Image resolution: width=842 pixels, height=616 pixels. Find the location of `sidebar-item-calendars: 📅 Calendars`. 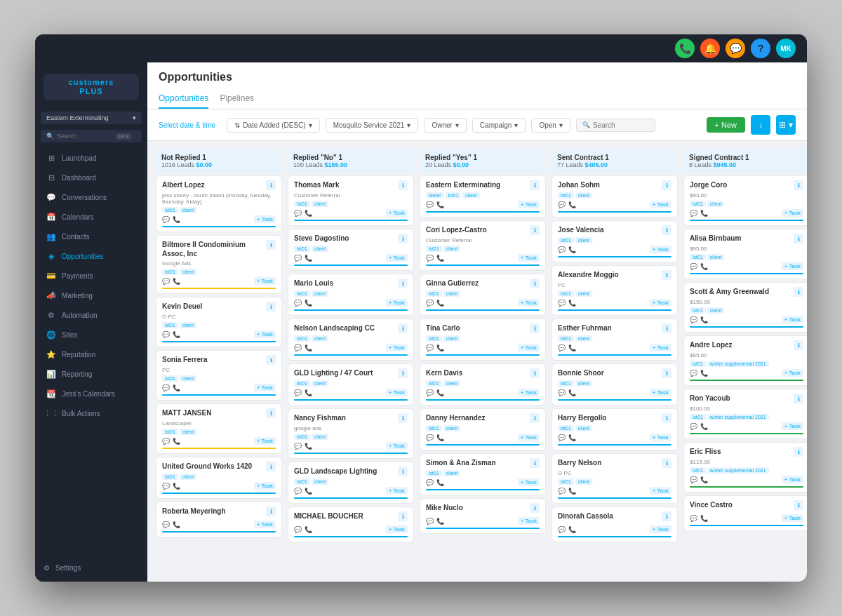

sidebar-item-calendars: 📅 Calendars is located at coordinates (91, 217).